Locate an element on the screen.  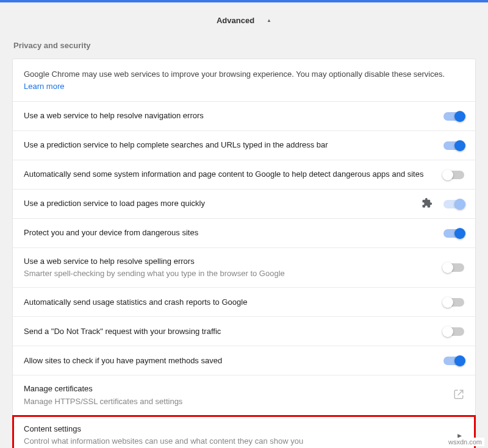
setting-title: Send a "Do Not Track" request with your … is located at coordinates (229, 332).